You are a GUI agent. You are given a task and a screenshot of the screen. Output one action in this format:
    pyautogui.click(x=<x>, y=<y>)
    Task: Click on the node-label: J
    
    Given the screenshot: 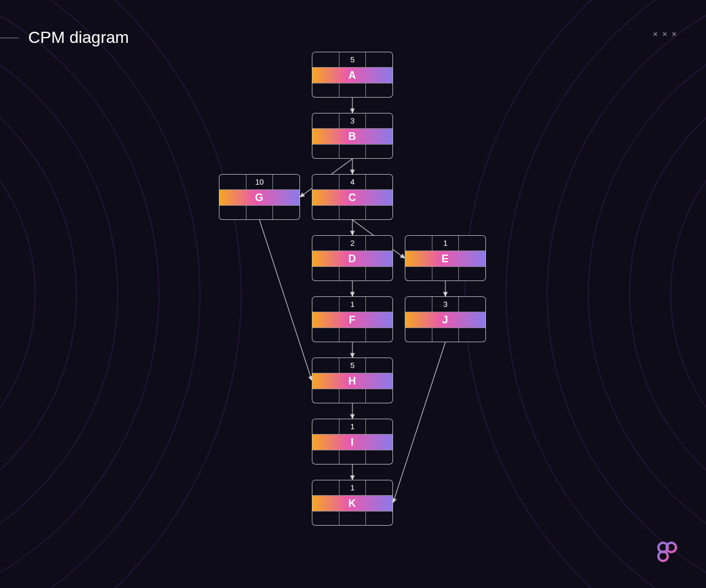 What is the action you would take?
    pyautogui.click(x=445, y=320)
    